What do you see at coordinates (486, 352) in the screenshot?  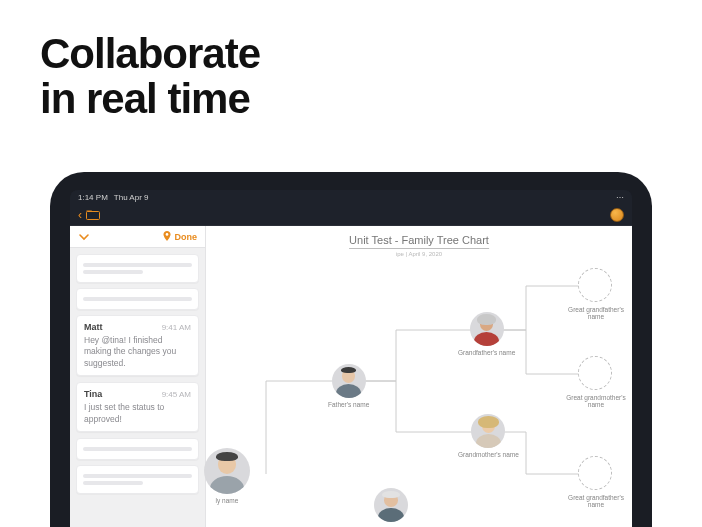 I see `tree-node-label: Grandfather's name` at bounding box center [486, 352].